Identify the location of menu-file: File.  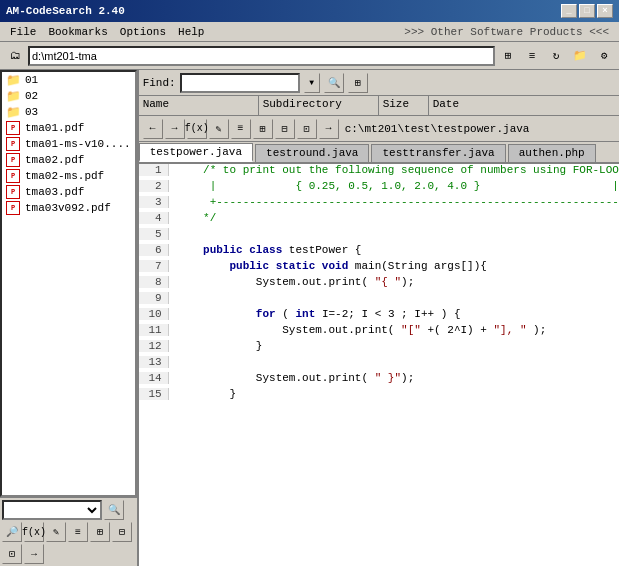
(23, 32).